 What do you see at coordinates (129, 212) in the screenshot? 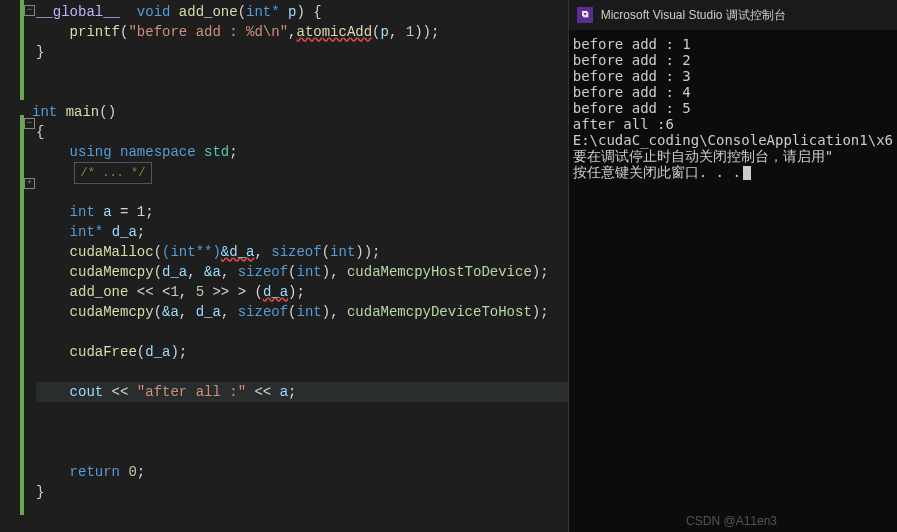
I see `code-token: = 1` at bounding box center [129, 212].